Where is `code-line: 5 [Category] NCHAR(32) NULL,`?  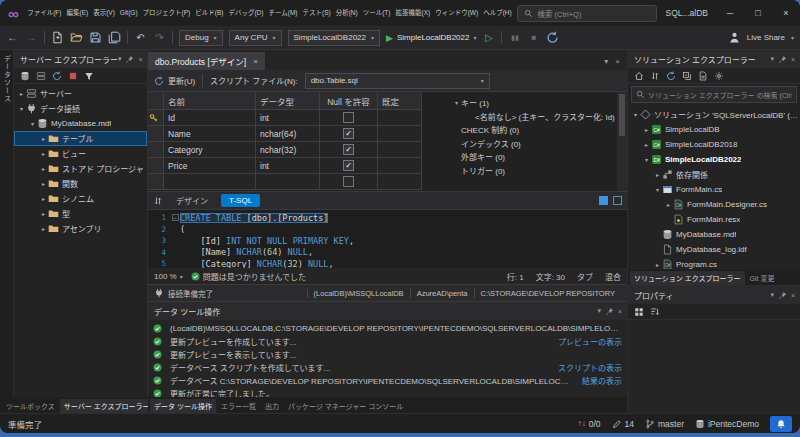 code-line: 5 [Category] NCHAR(32) NULL, is located at coordinates (388, 263).